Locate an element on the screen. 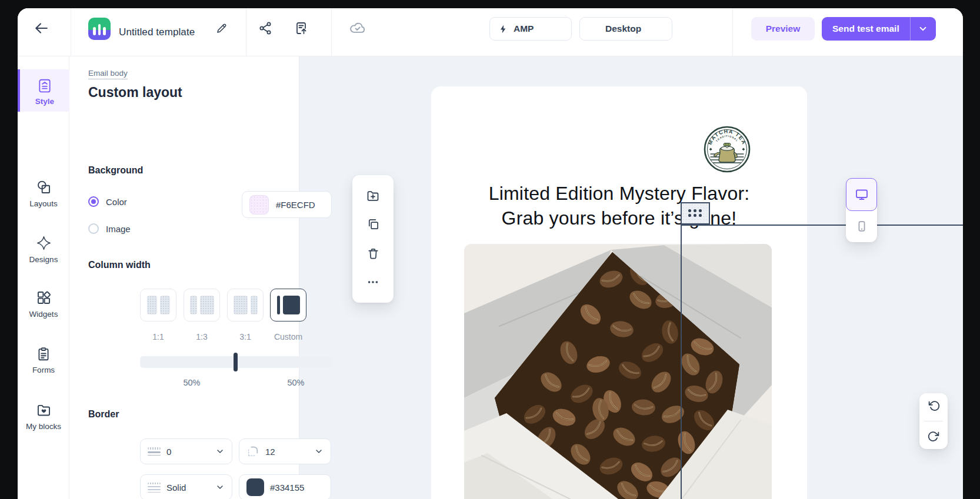 The image size is (980, 499). ratio-label: 1:3 is located at coordinates (202, 337).